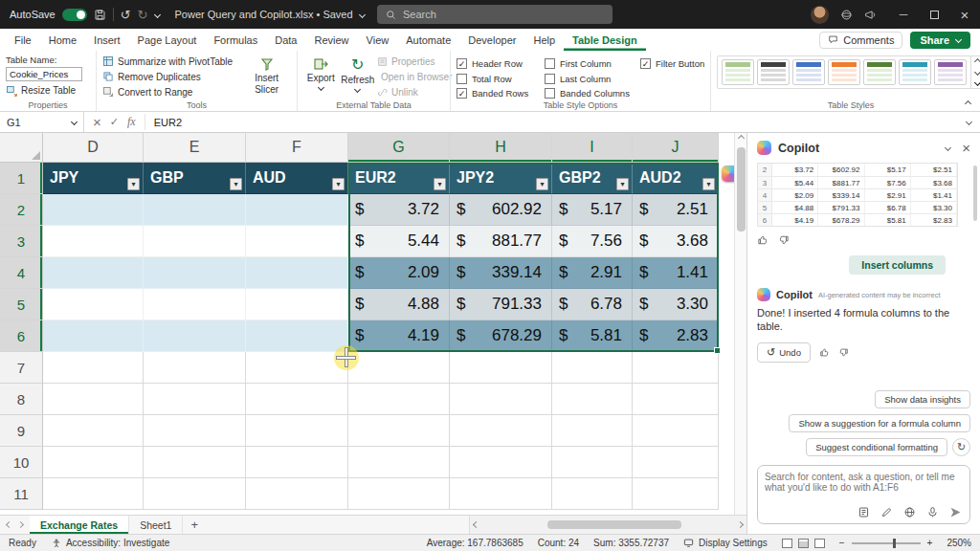  Describe the element at coordinates (965, 14) in the screenshot. I see `close-button` at that location.